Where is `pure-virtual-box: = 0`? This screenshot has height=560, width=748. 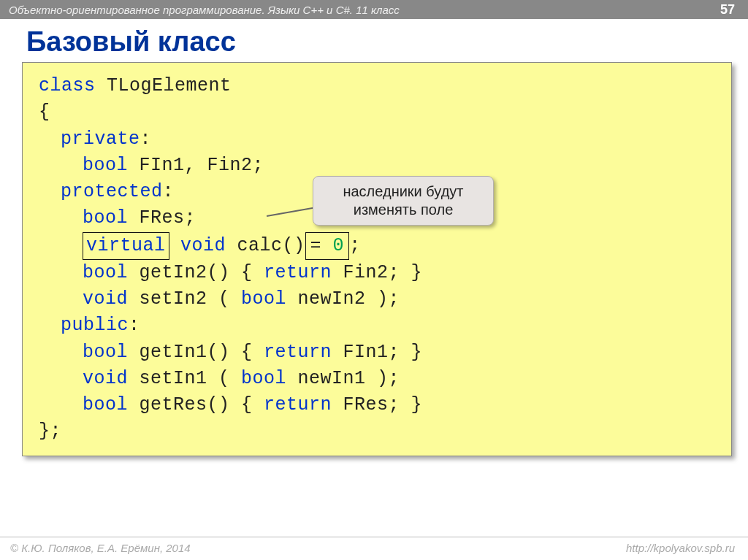
pure-virtual-box: = 0 is located at coordinates (327, 246).